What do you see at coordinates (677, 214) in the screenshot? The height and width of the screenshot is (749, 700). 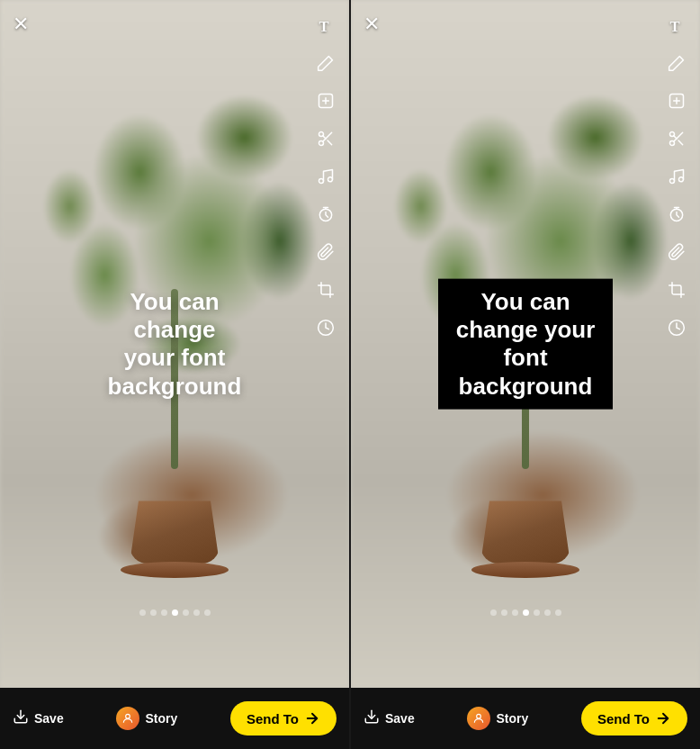 I see `right-timer-tool` at bounding box center [677, 214].